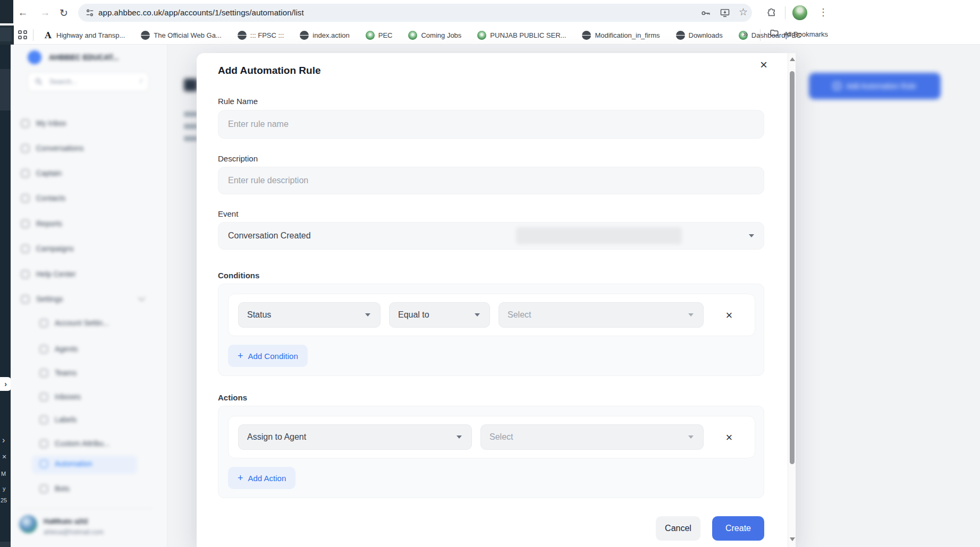 This screenshot has height=547, width=980. Describe the element at coordinates (738, 528) in the screenshot. I see `create-button: Create` at that location.